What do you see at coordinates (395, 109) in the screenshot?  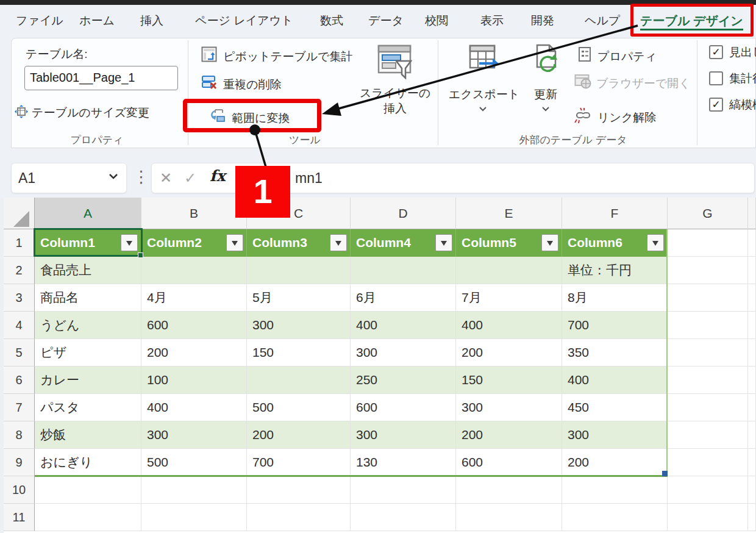 I see `insert-slicer-button-line2: 挿入` at bounding box center [395, 109].